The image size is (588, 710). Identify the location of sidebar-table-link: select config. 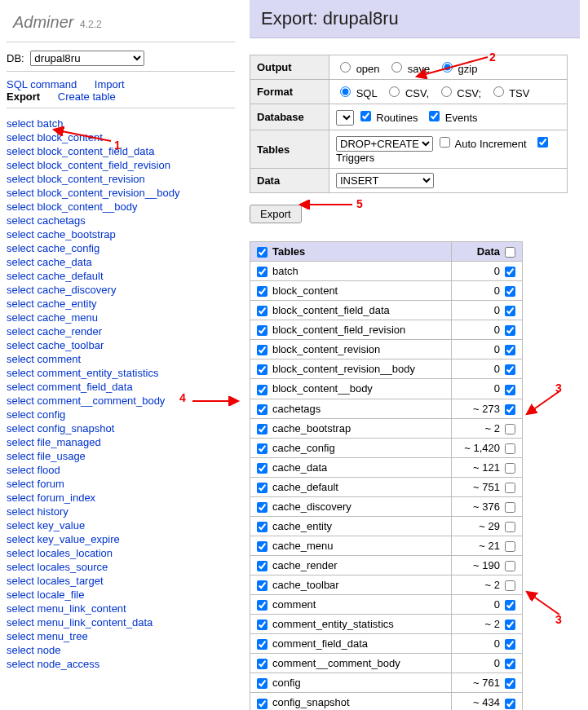
(121, 414).